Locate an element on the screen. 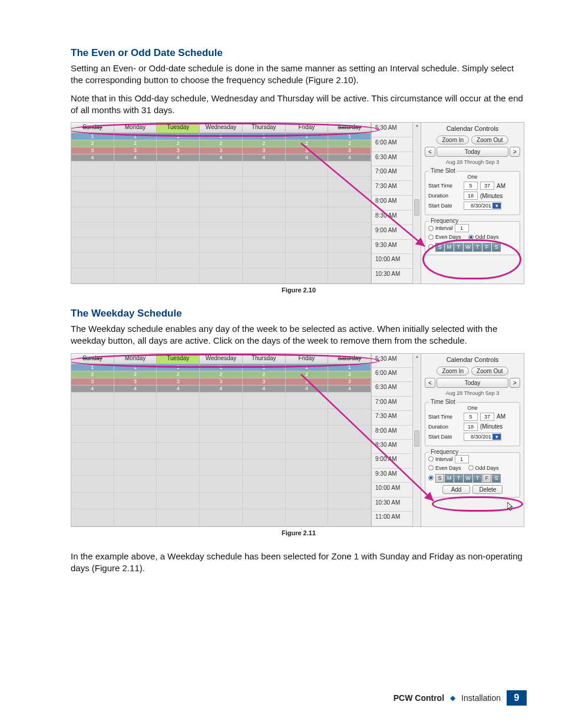 The height and width of the screenshot is (728, 562). start-hour-input: 5 is located at coordinates (471, 417).